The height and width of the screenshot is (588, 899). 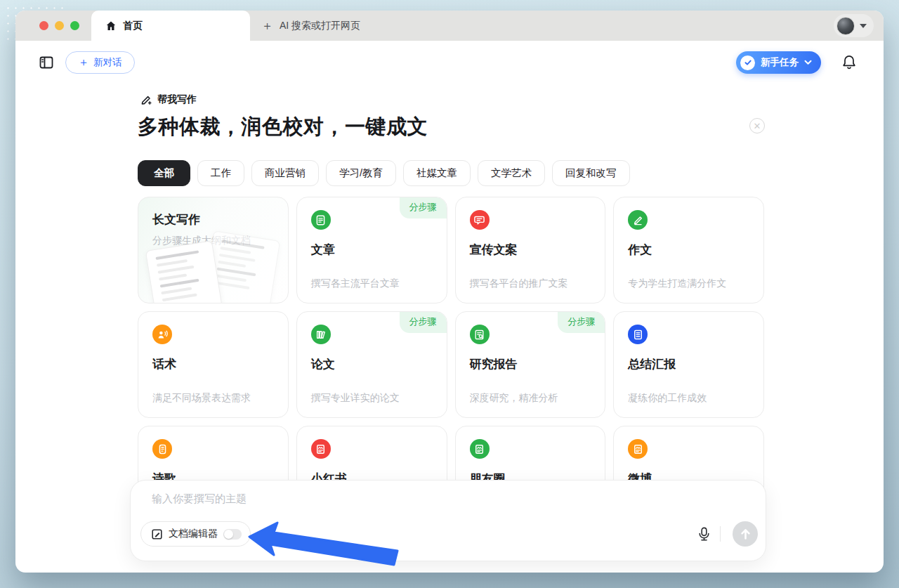 What do you see at coordinates (164, 364) in the screenshot?
I see `card-title: 话术` at bounding box center [164, 364].